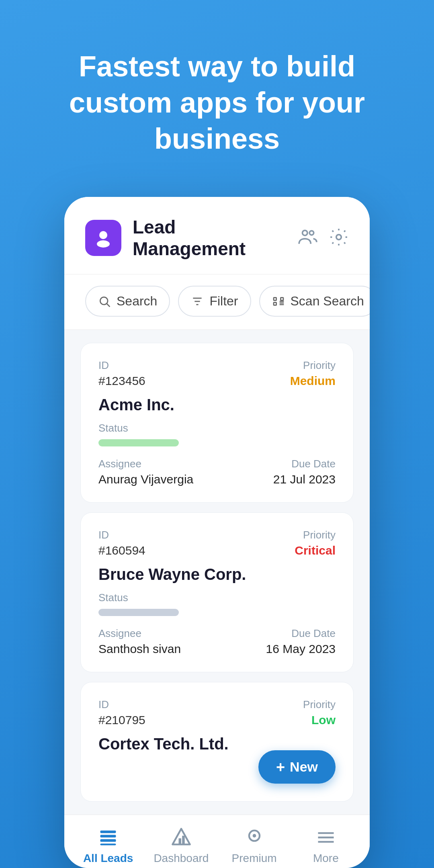  What do you see at coordinates (122, 720) in the screenshot?
I see `id-value-3: #210795` at bounding box center [122, 720].